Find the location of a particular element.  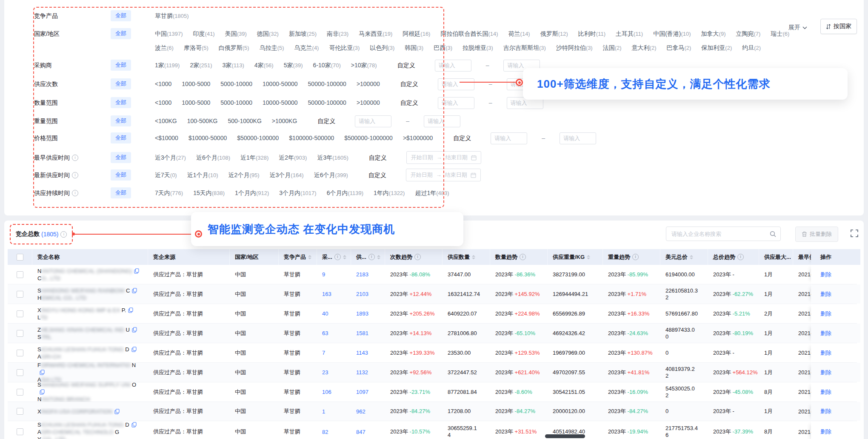

filter-option: <1000 is located at coordinates (163, 84).